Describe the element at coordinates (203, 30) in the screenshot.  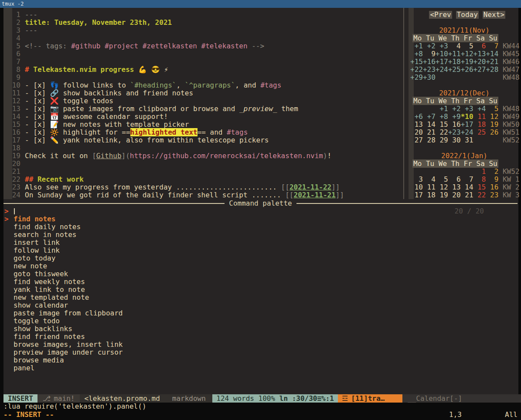
I see `editor-line: 3---` at that location.